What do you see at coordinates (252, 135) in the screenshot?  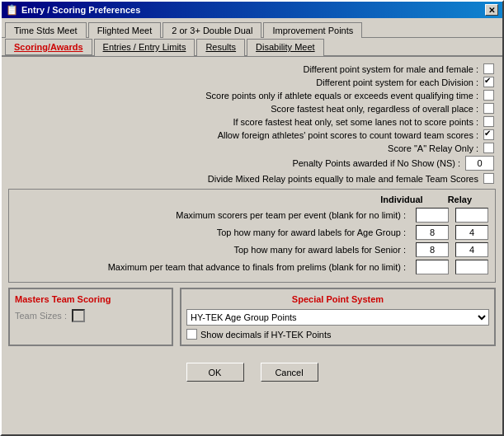 I see `checkbox-row-foreign: Allow foreign athletes' point scores to …` at bounding box center [252, 135].